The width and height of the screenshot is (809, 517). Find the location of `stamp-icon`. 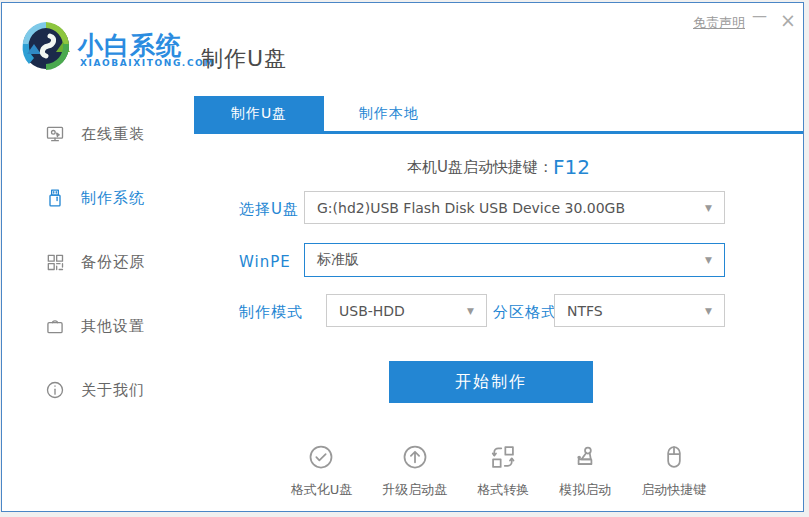

stamp-icon is located at coordinates (585, 459).